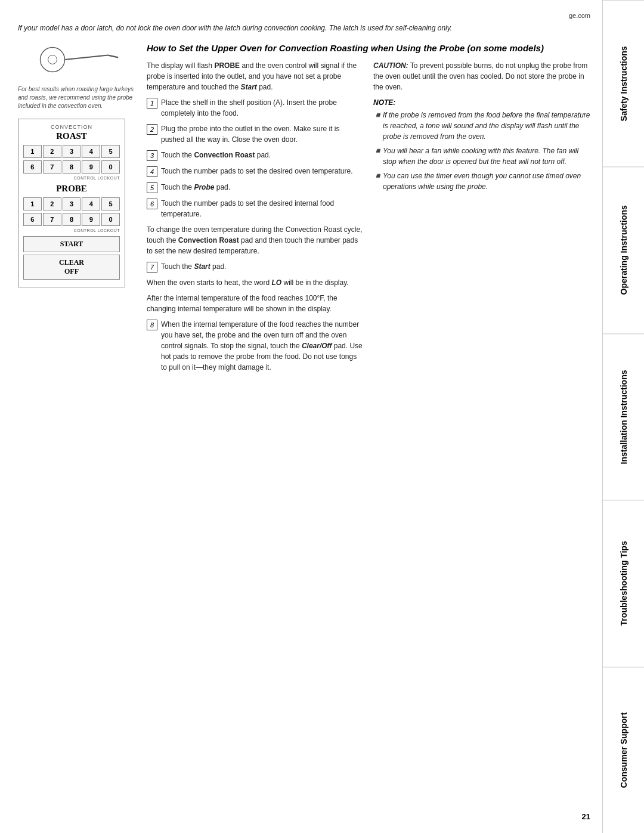 This screenshot has height=833, width=644. What do you see at coordinates (623, 416) in the screenshot?
I see `right-sidebar: Safety Instructions Operating Instructio…` at bounding box center [623, 416].